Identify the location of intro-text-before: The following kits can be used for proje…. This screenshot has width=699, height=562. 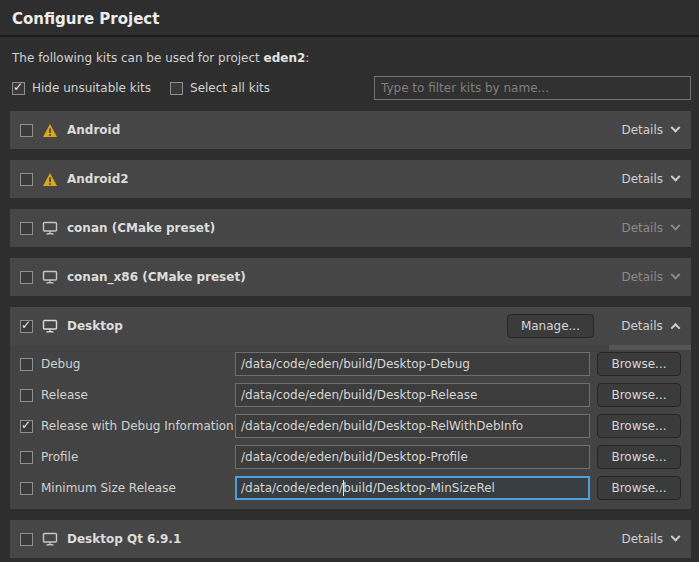
(138, 58).